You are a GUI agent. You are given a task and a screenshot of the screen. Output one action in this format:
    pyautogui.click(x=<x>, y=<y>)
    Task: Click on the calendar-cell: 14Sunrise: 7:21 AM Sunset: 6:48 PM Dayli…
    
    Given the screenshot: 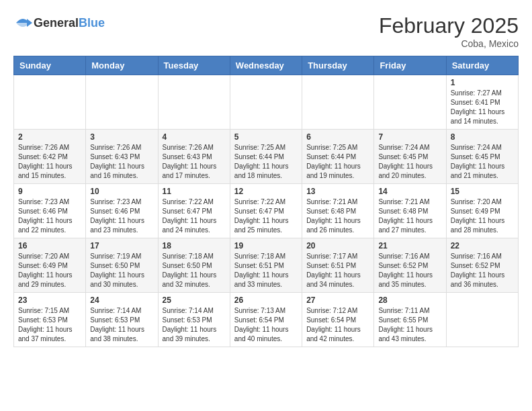 What is the action you would take?
    pyautogui.click(x=410, y=211)
    